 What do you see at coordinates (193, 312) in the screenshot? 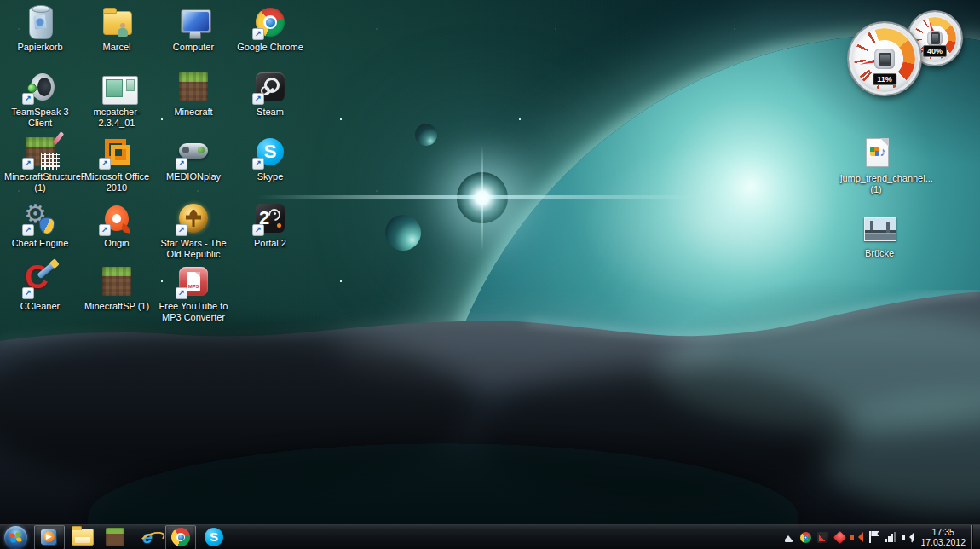
I see `icon-label: Free YouTube to MP3 Converter` at bounding box center [193, 312].